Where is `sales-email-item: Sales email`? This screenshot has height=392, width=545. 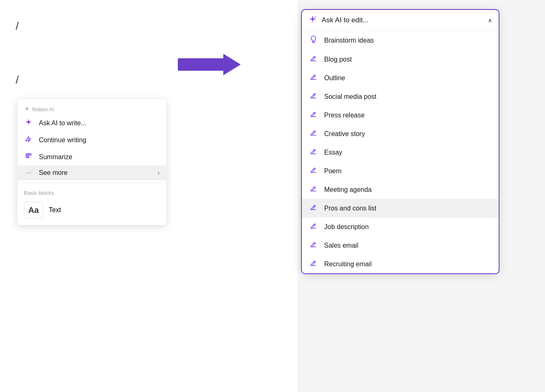 sales-email-item: Sales email is located at coordinates (400, 246).